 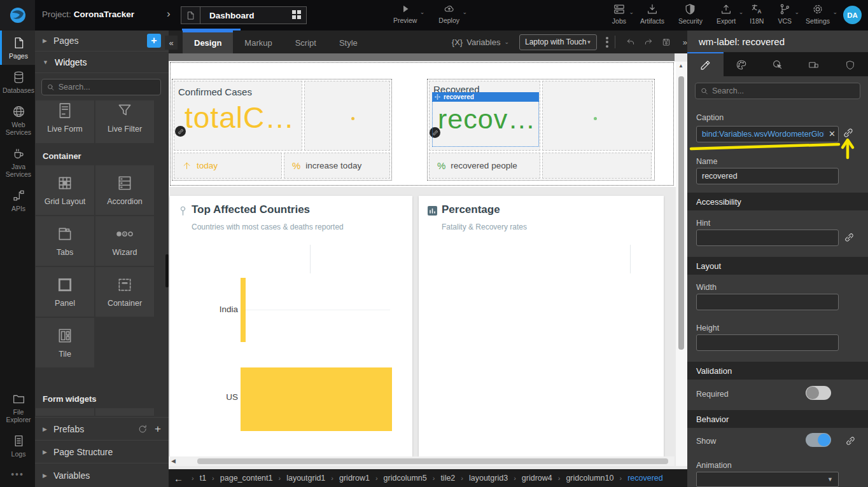 What do you see at coordinates (449, 14) in the screenshot?
I see `deploy-button: ⌄ Deploy` at bounding box center [449, 14].